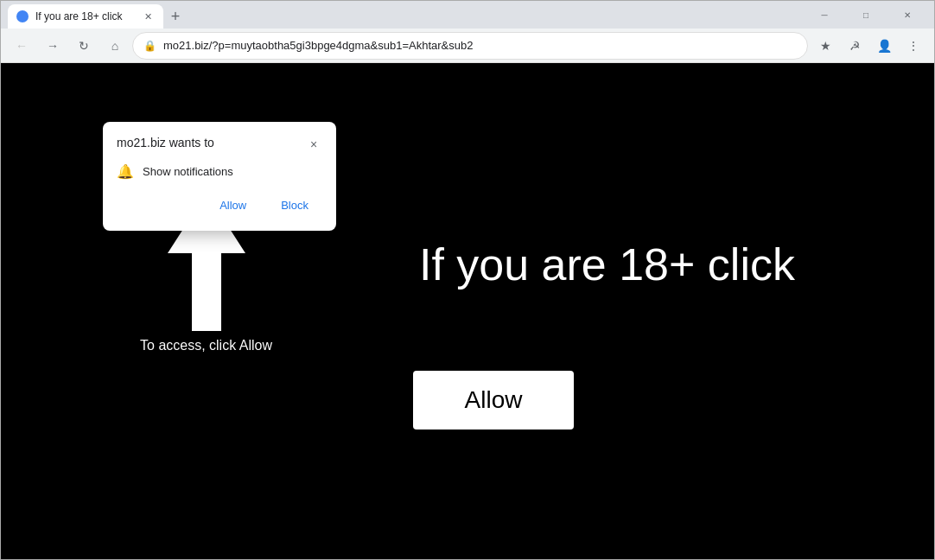 This screenshot has height=560, width=935. Describe the element at coordinates (115, 46) in the screenshot. I see `home-button: ⌂` at that location.